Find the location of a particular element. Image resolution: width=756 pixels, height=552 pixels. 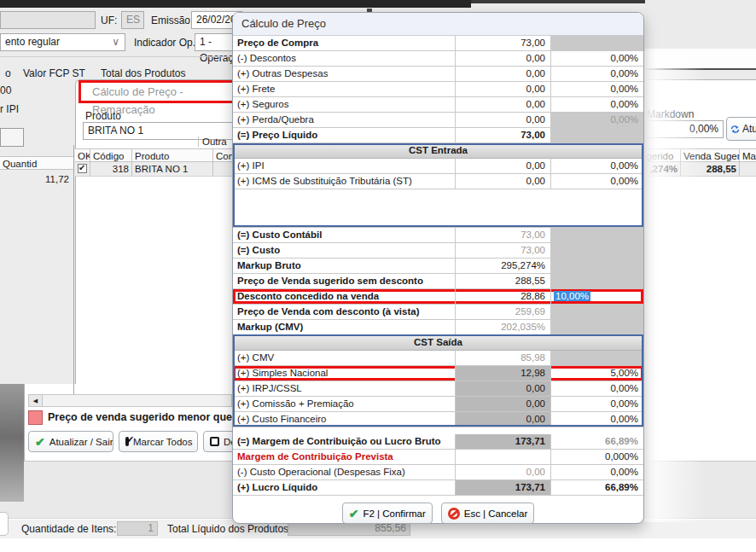

confirm-button: ✔ F2 | Confirmar is located at coordinates (387, 514).